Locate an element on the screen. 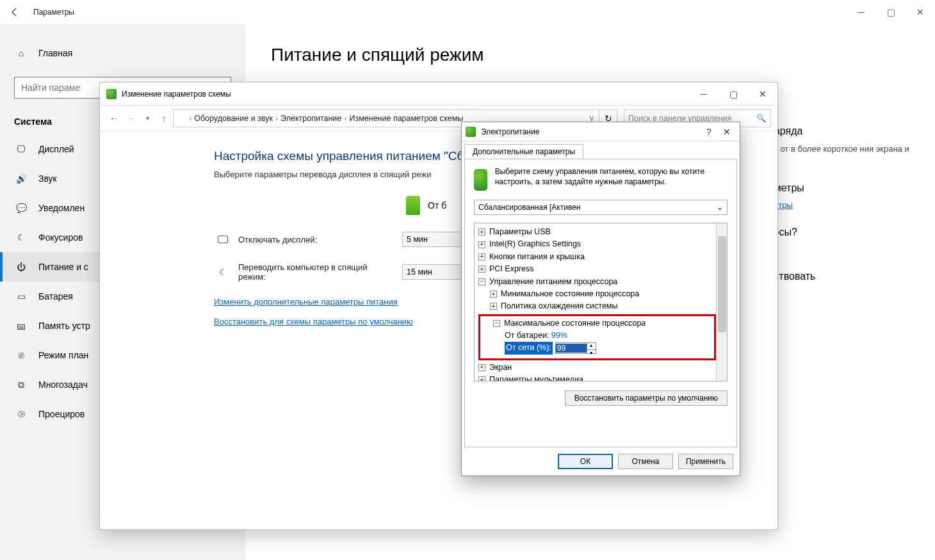  dlg-help-button: ? is located at coordinates (709, 132).